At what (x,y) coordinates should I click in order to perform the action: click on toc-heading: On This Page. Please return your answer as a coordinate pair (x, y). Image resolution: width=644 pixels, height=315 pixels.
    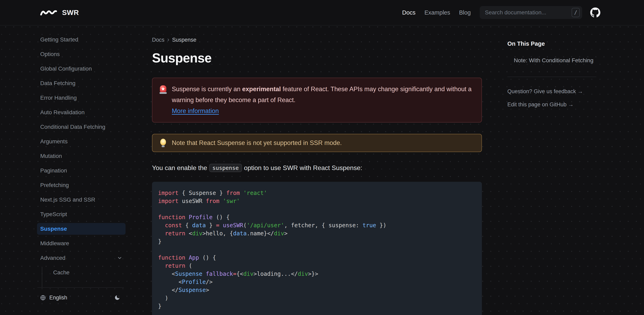
    Looking at the image, I should click on (552, 44).